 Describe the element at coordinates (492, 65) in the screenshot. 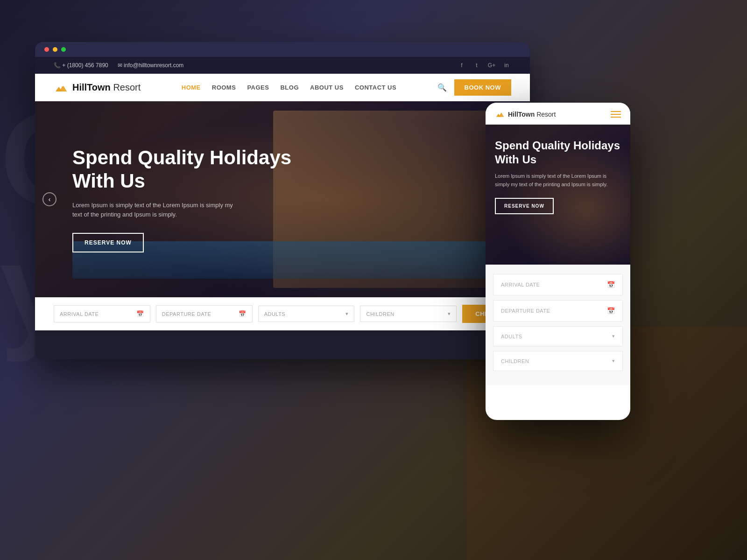

I see `googleplus-icon: G+` at that location.